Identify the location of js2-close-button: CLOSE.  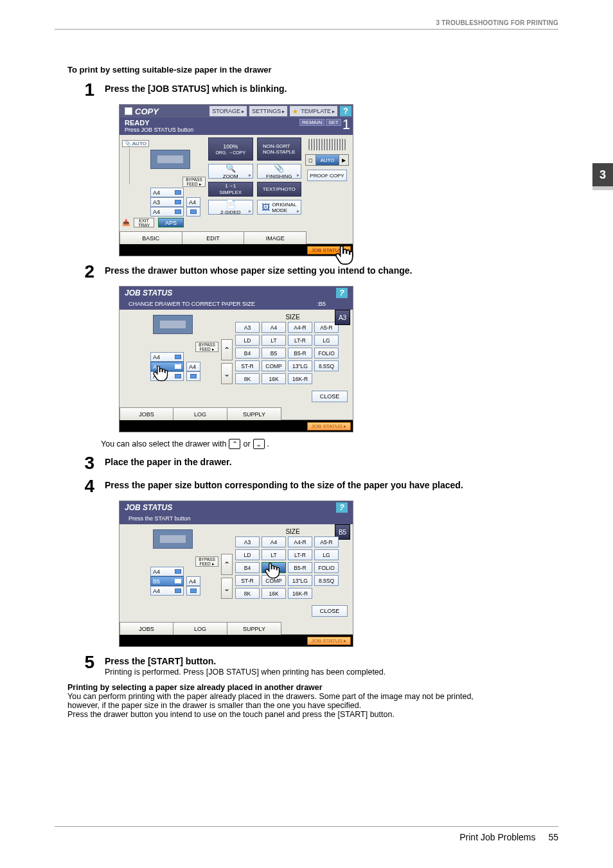
(330, 611).